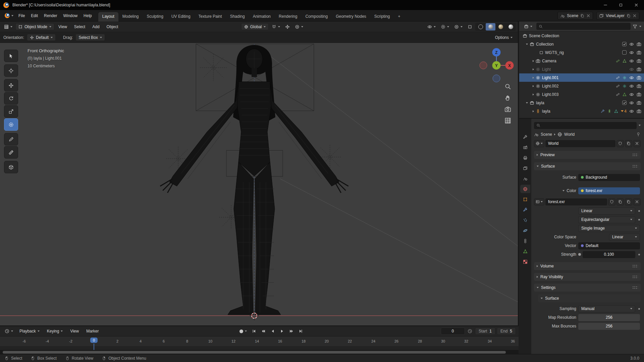 The height and width of the screenshot is (362, 644). I want to click on shading-rendered-button, so click(511, 27).